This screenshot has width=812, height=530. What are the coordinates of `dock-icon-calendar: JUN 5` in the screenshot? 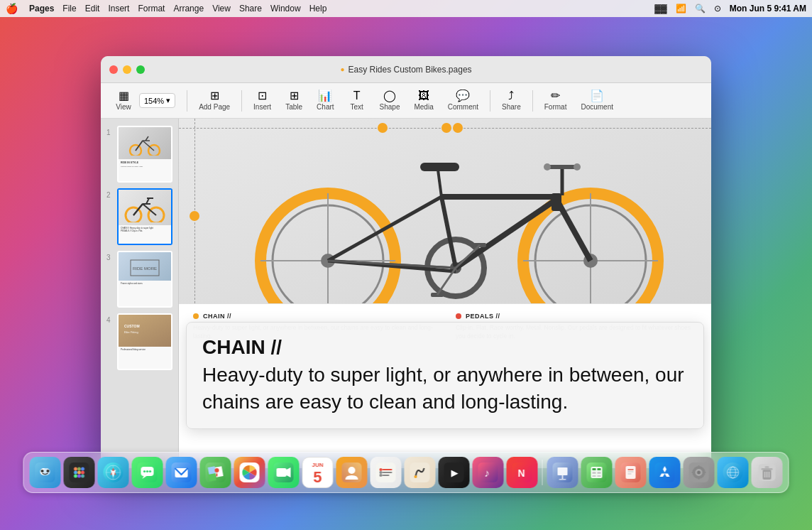 It's located at (318, 472).